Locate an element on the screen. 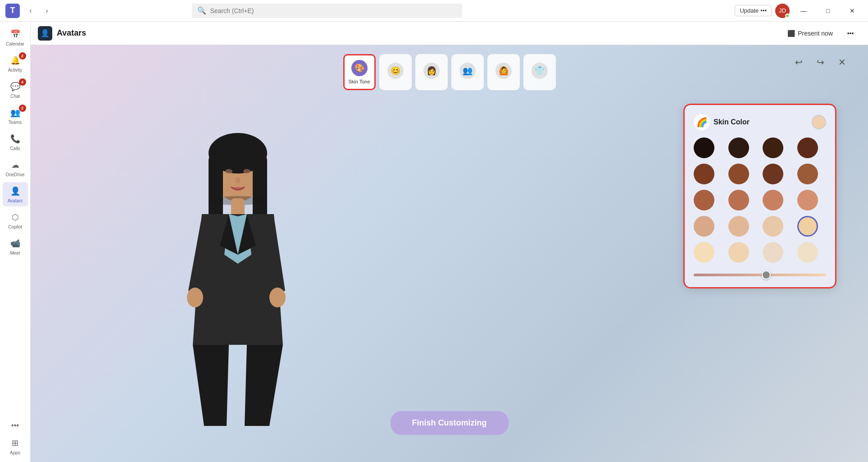 The width and height of the screenshot is (868, 462). toolbar-skin-tone: 🎨 Skin Tone is located at coordinates (359, 72).